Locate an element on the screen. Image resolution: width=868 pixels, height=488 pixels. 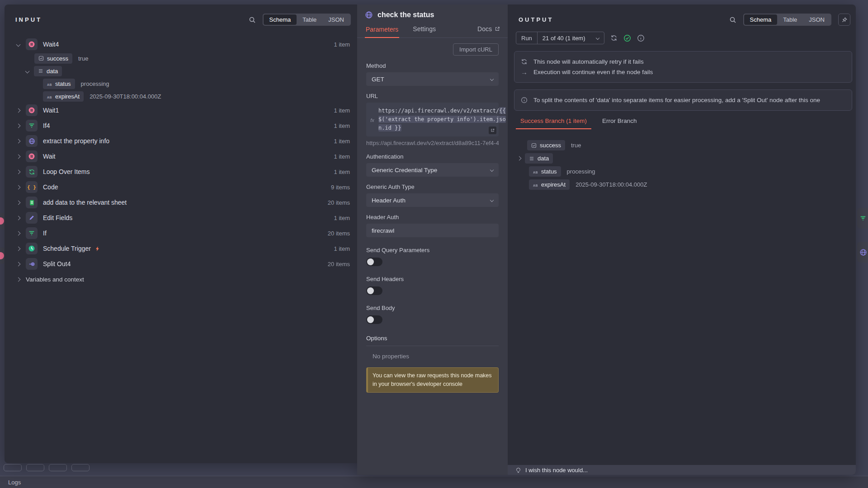
trigger-bolt-icon is located at coordinates (98, 249).